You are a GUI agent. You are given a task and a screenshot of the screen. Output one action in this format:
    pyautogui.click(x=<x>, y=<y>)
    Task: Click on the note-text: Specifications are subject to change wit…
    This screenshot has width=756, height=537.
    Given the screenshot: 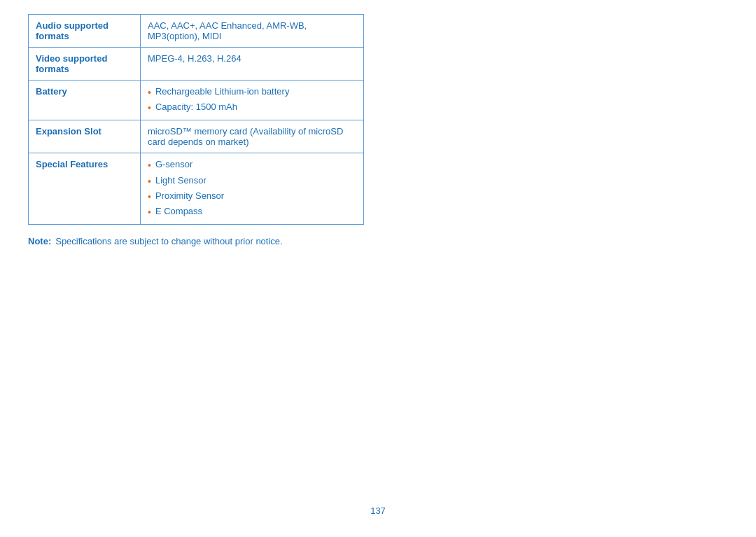 What is the action you would take?
    pyautogui.click(x=169, y=241)
    